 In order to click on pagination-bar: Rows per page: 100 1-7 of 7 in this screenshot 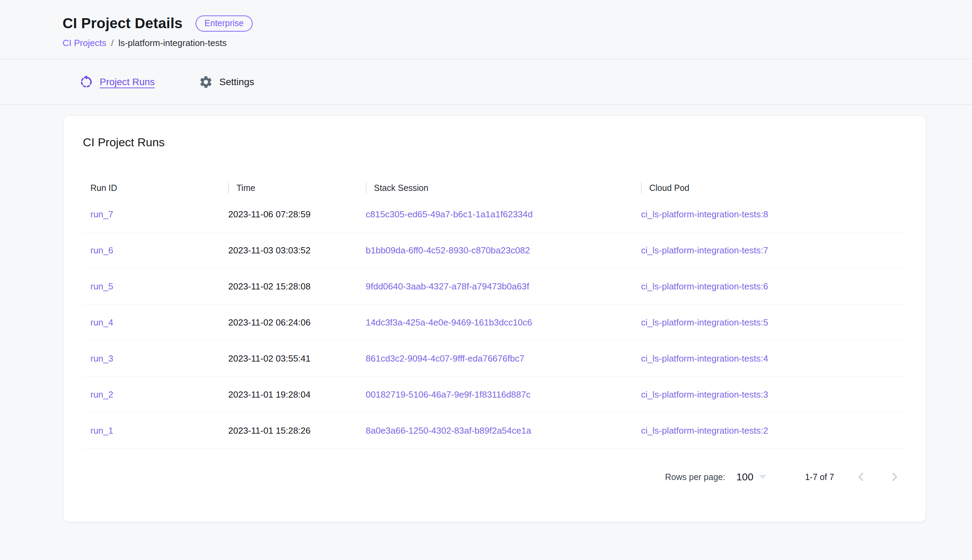, I will do `click(494, 477)`.